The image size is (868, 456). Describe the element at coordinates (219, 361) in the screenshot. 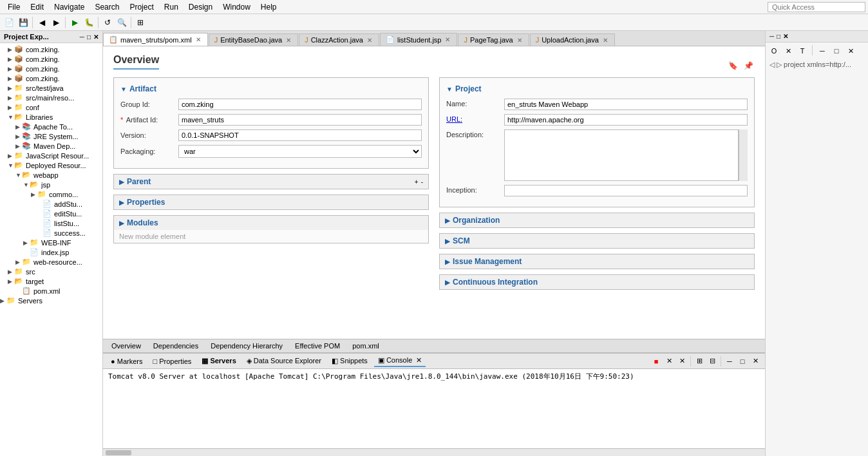

I see `console-tab-servers: ▦ Servers` at that location.